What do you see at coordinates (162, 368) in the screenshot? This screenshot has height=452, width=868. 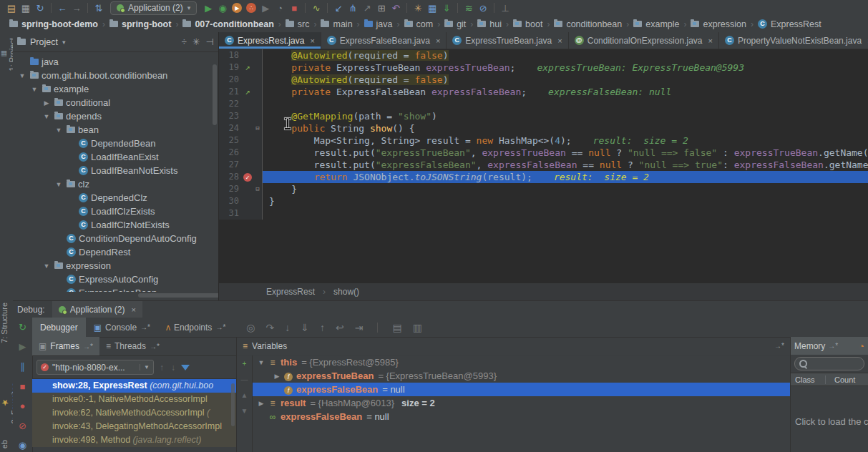 I see `up-icon: ↑` at bounding box center [162, 368].